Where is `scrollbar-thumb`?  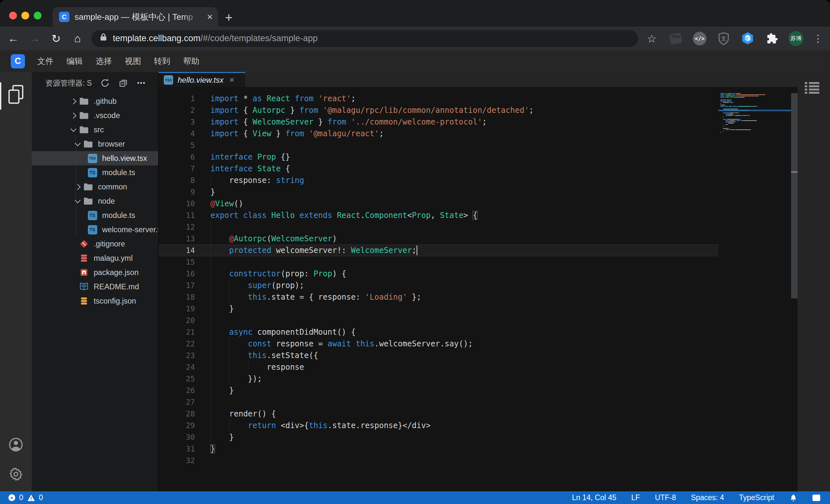 scrollbar-thumb is located at coordinates (794, 196).